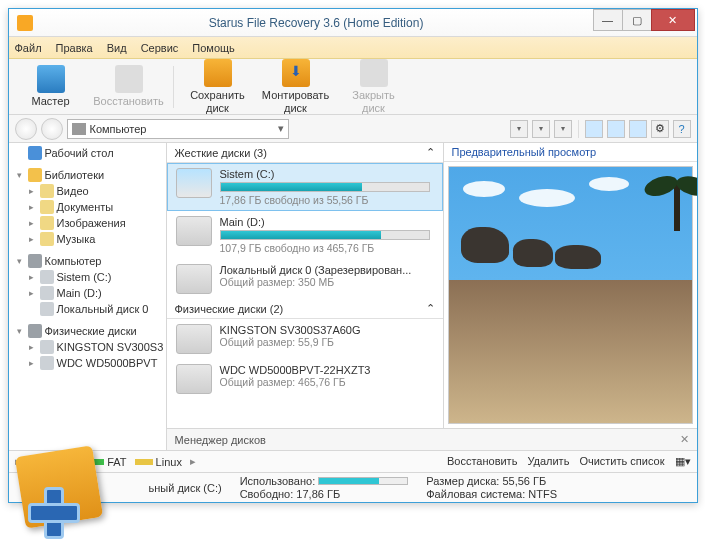 The image size is (705, 545). What do you see at coordinates (74, 48) in the screenshot?
I see `menu-edit: Правка` at bounding box center [74, 48].